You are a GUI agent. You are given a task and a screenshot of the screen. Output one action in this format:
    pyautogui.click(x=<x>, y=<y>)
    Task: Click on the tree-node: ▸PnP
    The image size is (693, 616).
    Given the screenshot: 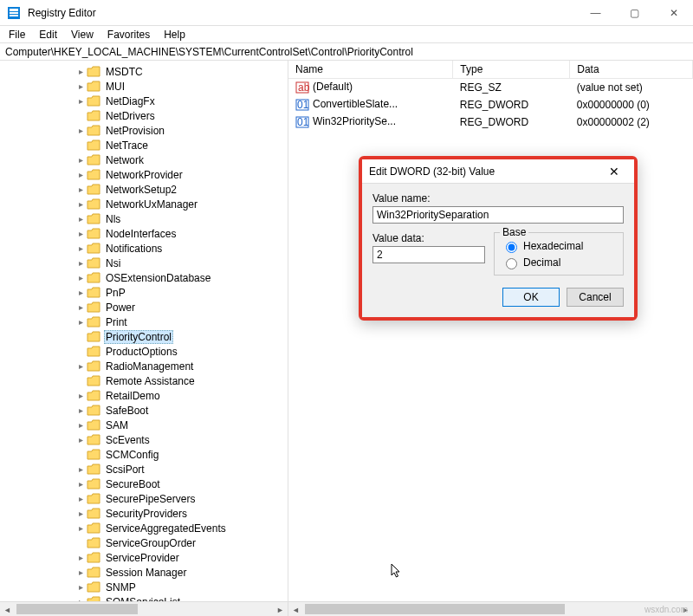 What is the action you would take?
    pyautogui.click(x=144, y=293)
    